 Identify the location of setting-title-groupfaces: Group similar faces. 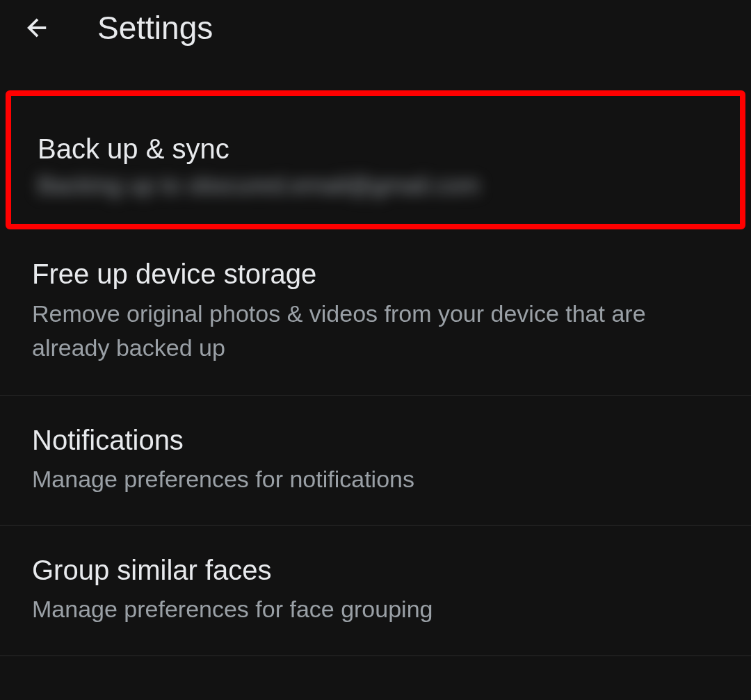
(376, 570).